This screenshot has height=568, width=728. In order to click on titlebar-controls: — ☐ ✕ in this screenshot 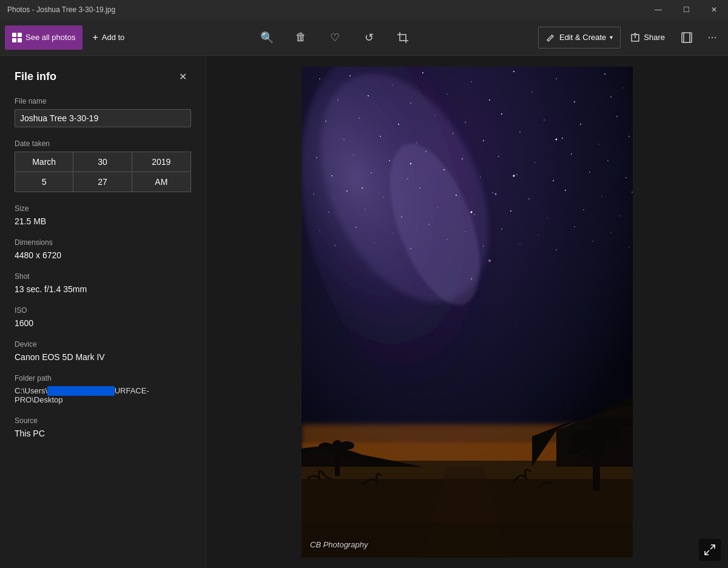, I will do `click(686, 10)`.